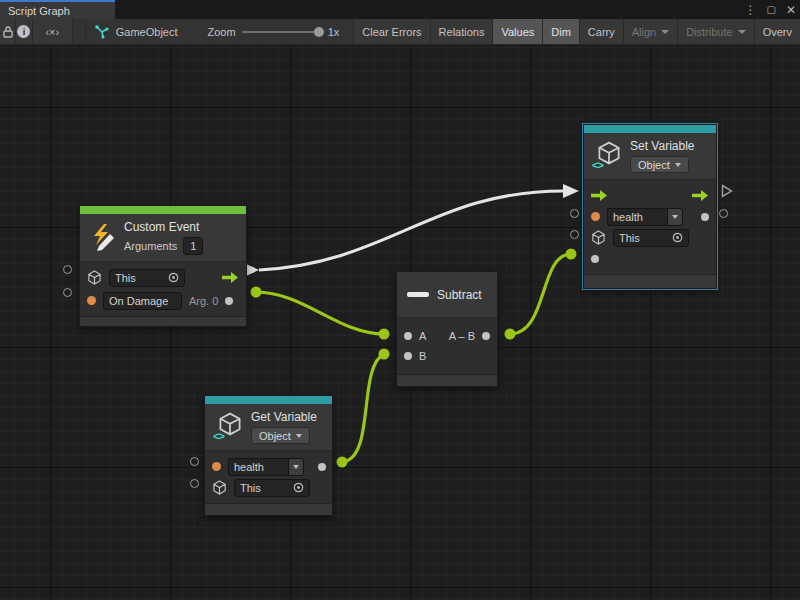 The image size is (800, 600). What do you see at coordinates (602, 32) in the screenshot?
I see `carry-toggle: Carry` at bounding box center [602, 32].